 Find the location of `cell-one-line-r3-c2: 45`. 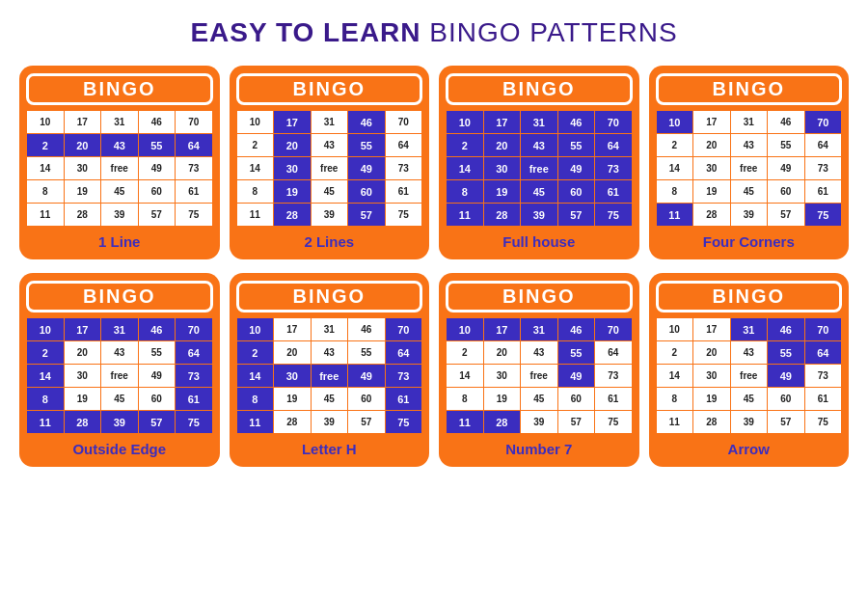

cell-one-line-r3-c2: 45 is located at coordinates (120, 192).